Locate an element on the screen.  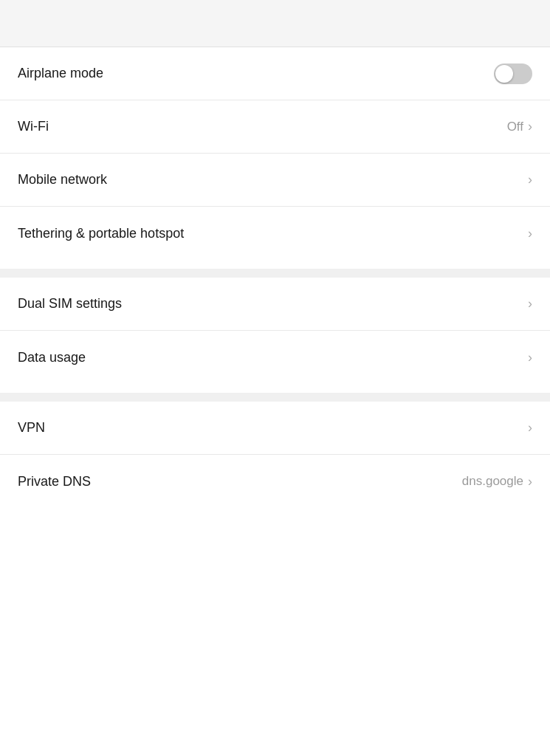
status-private-dns: dns.google is located at coordinates (493, 481).